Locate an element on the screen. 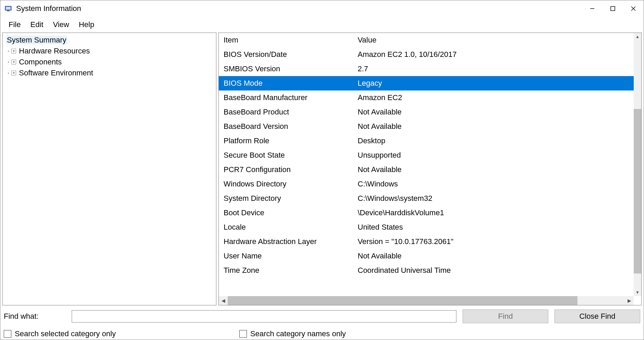 This screenshot has width=644, height=340. hscroll-thumb is located at coordinates (403, 301).